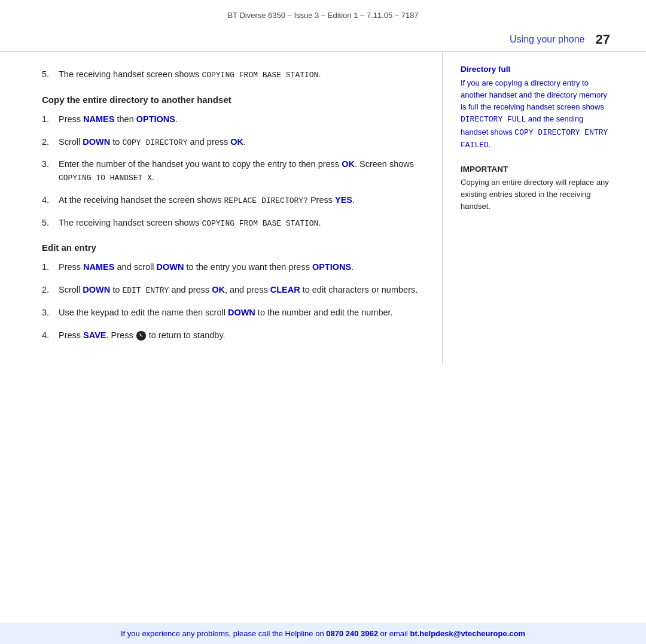 The height and width of the screenshot is (644, 646). What do you see at coordinates (535, 195) in the screenshot?
I see `sidebar-note2-text: Copying an entire directory will replace…` at bounding box center [535, 195].